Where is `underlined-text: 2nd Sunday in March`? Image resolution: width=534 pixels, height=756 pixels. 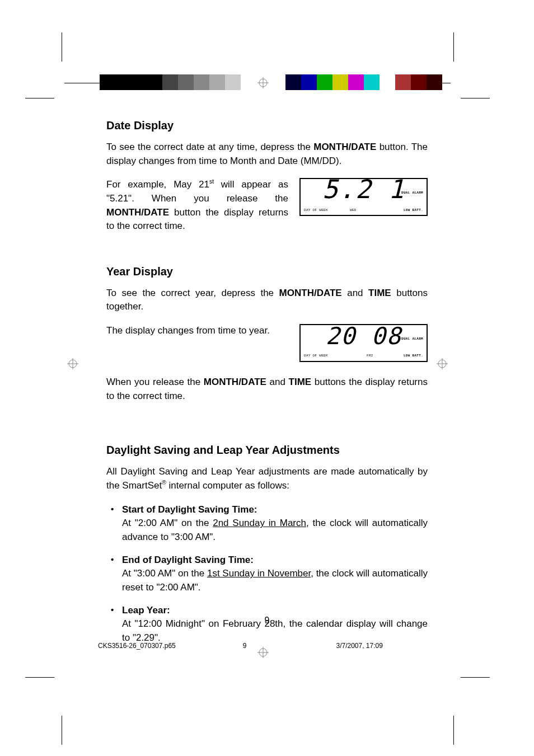 underlined-text: 2nd Sunday in March is located at coordinates (260, 523).